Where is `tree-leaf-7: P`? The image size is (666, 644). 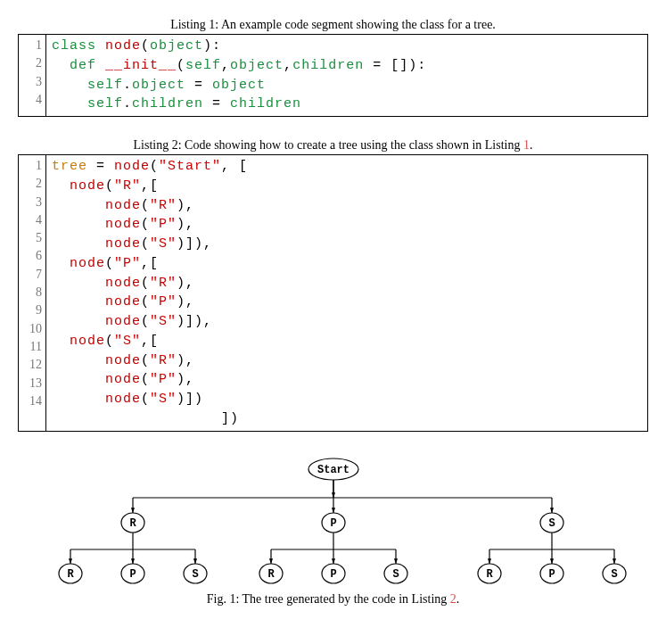
tree-leaf-7: P is located at coordinates (552, 574).